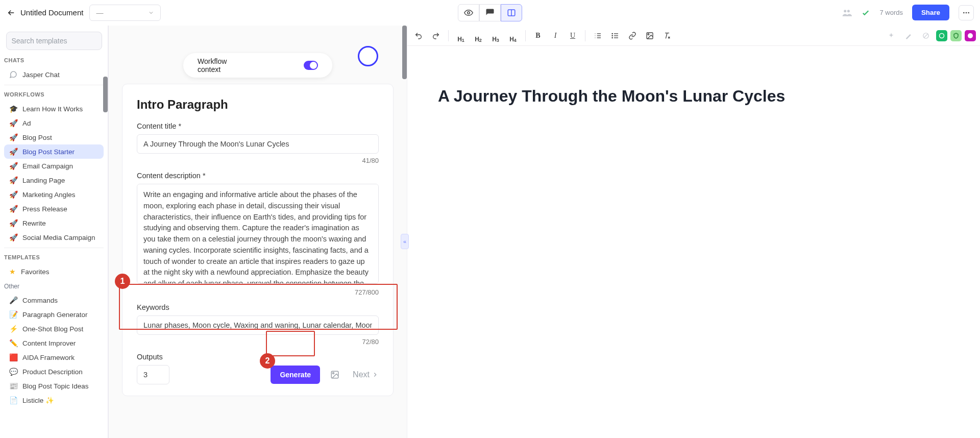 The width and height of the screenshot is (980, 438). Describe the element at coordinates (54, 123) in the screenshot. I see `sidebar-item-ad: 🚀Ad` at that location.